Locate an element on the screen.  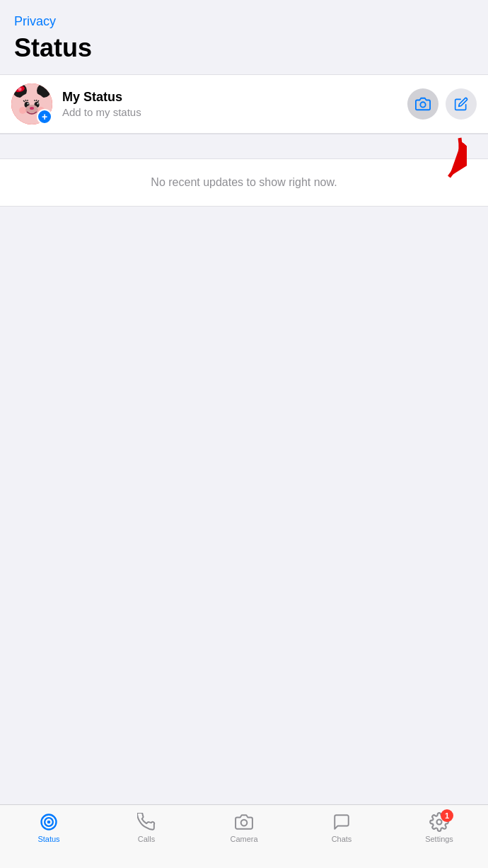
status-actions is located at coordinates (442, 104).